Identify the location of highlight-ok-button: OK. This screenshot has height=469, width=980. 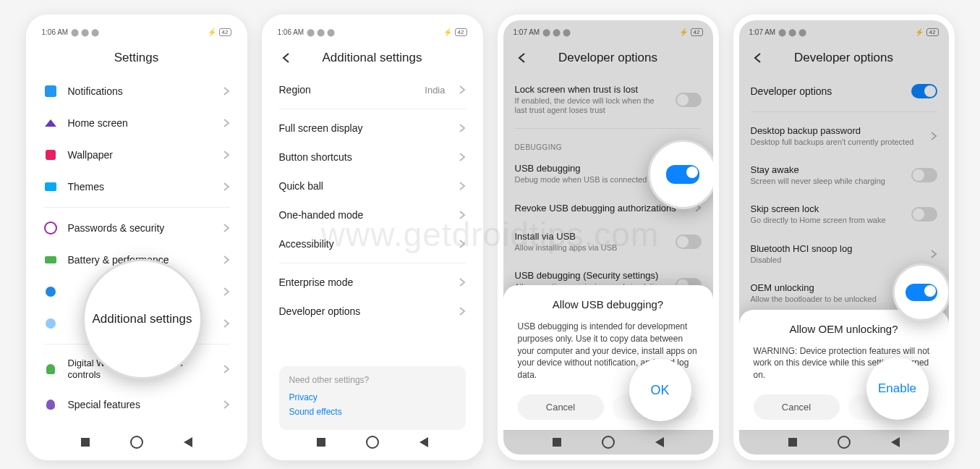
(660, 390).